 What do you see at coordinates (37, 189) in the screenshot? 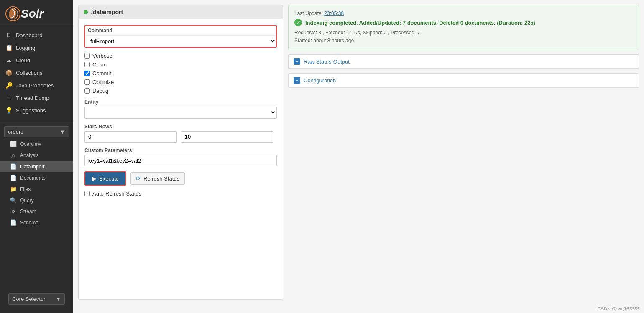
I see `sub-nav-files: 📁 Files` at bounding box center [37, 189].